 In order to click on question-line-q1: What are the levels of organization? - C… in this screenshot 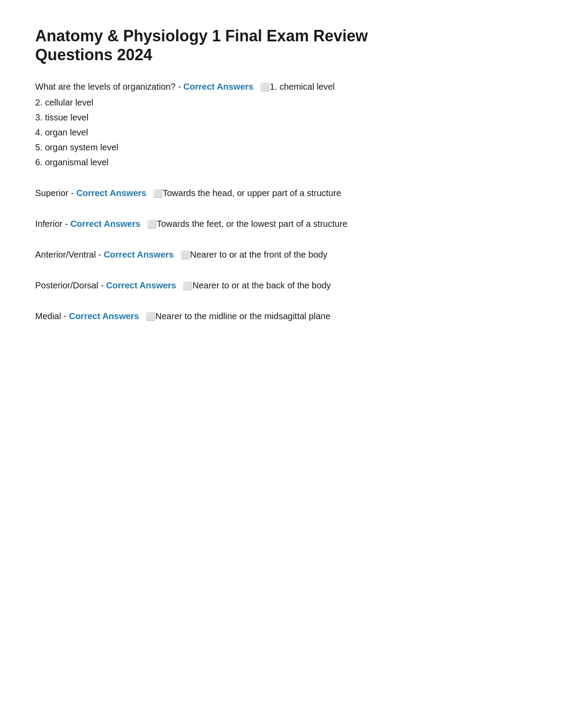, I will do `click(282, 87)`.